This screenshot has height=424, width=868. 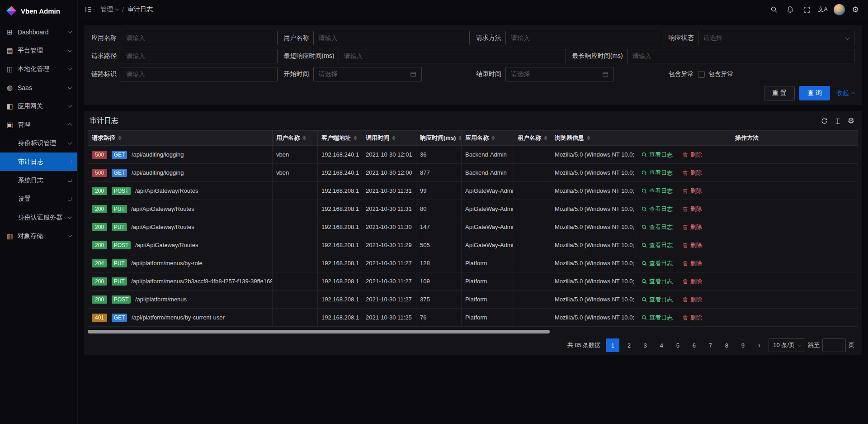 What do you see at coordinates (389, 138) in the screenshot?
I see `column-header: 调用时间` at bounding box center [389, 138].